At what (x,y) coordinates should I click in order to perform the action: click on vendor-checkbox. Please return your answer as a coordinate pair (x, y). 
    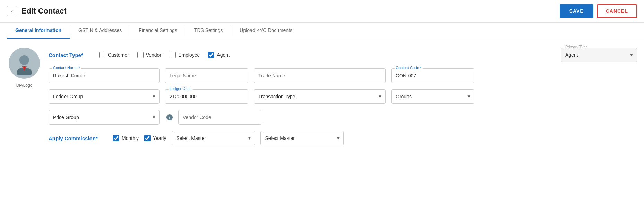
    Looking at the image, I should click on (140, 55).